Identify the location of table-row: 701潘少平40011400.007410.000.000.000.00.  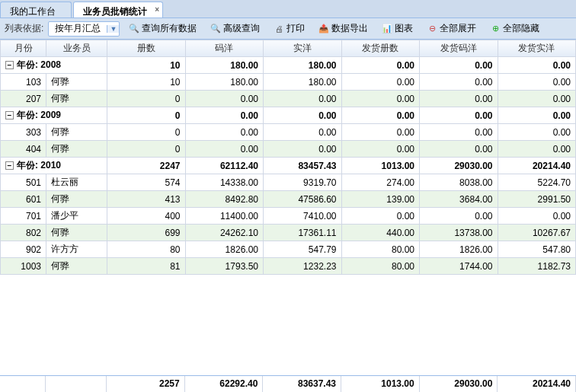
(288, 216).